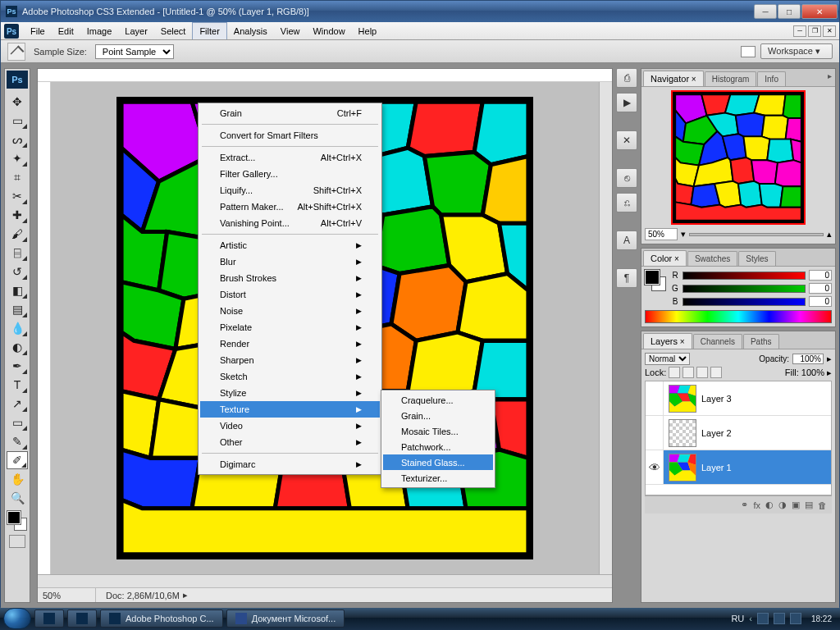 This screenshot has height=630, width=840. Describe the element at coordinates (17, 441) in the screenshot. I see `tool-notes: ✎` at that location.